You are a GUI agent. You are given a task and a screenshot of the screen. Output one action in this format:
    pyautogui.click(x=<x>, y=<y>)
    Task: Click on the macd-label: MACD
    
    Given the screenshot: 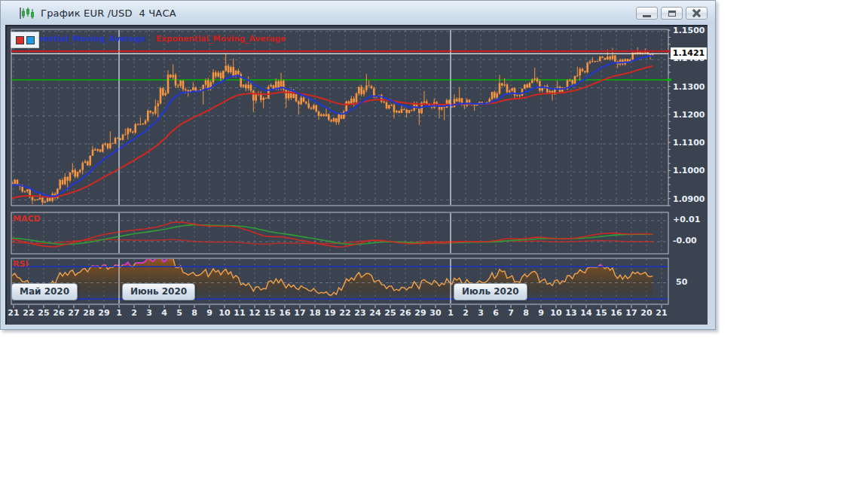 What is the action you would take?
    pyautogui.click(x=27, y=218)
    